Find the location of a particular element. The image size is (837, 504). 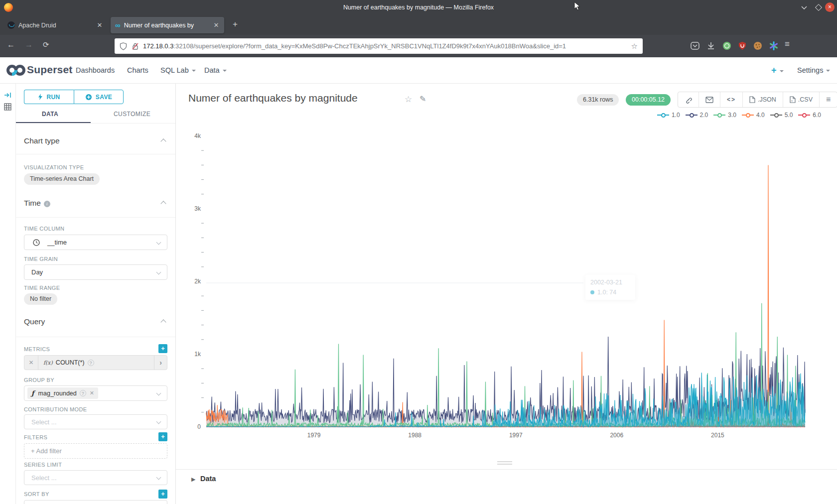

chevron-down-icon is located at coordinates (159, 478).